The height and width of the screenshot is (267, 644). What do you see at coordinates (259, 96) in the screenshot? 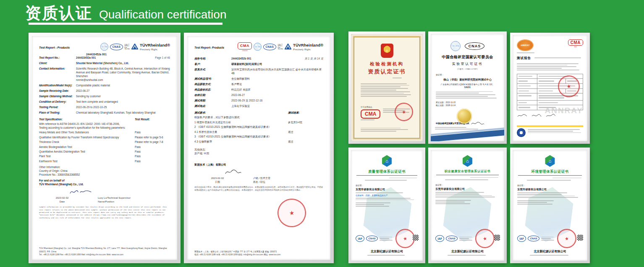
I see `report-row: 收样日期:2022-06-27` at bounding box center [259, 96].